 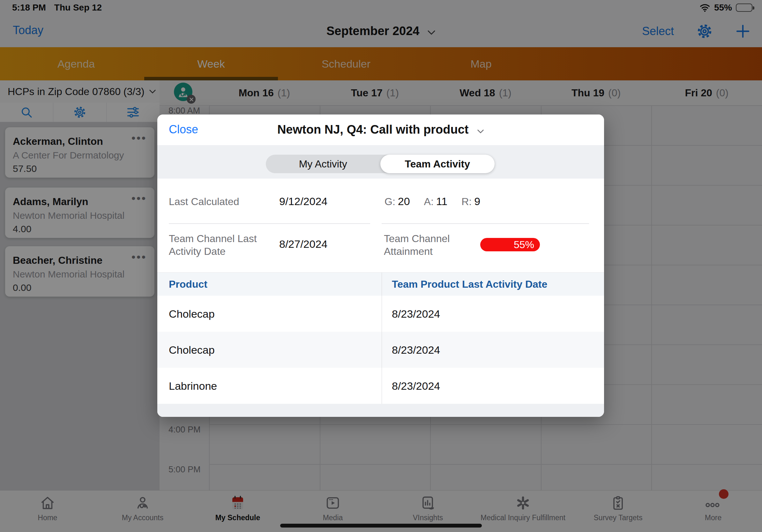 What do you see at coordinates (323, 164) in the screenshot?
I see `segment-my-activity: My Activity` at bounding box center [323, 164].